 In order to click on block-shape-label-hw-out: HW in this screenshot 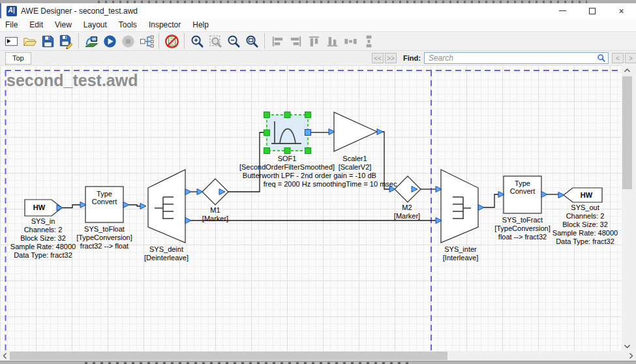, I will do `click(586, 195)`.